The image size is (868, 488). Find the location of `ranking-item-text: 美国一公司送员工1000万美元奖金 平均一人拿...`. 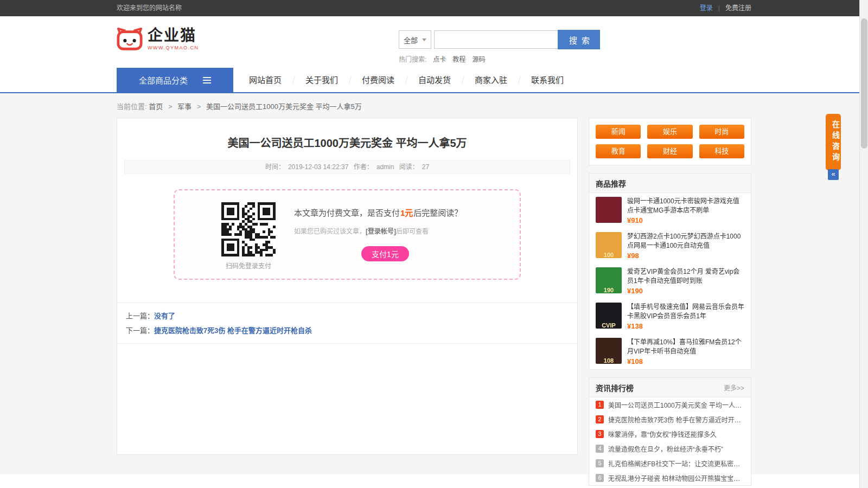

ranking-item-text: 美国一公司送员工1000万美元奖金 平均一人拿... is located at coordinates (676, 404).